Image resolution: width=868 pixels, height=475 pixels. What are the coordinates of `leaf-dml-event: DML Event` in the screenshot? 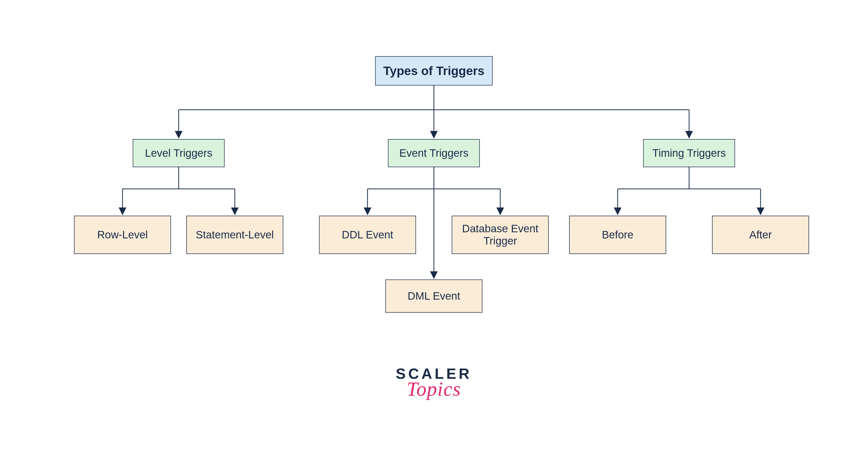 It's located at (434, 296).